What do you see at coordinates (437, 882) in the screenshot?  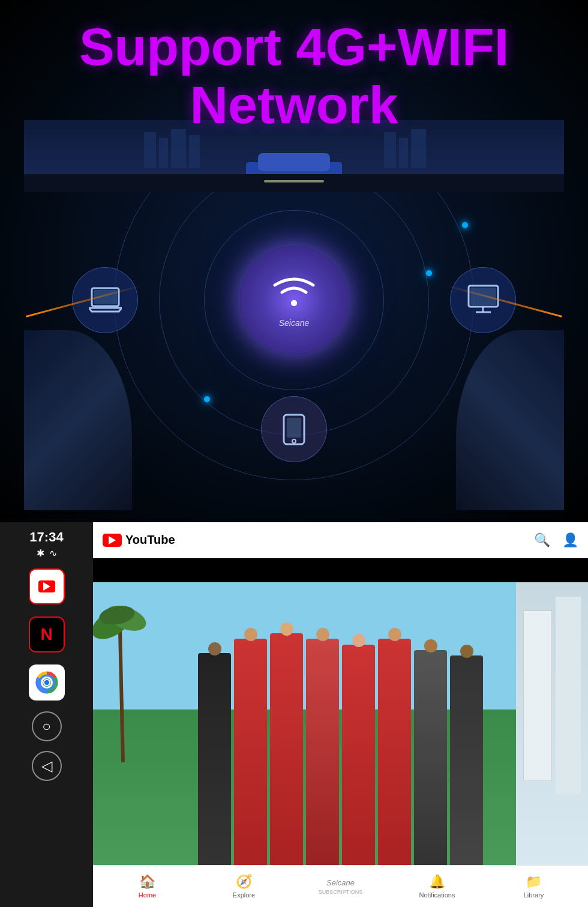 I see `notifications-nav-icon: 🔔` at bounding box center [437, 882].